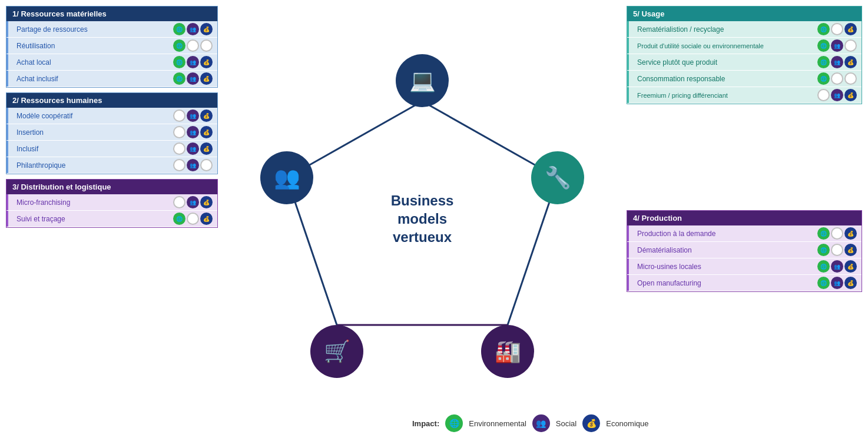 This screenshot has width=868, height=438. What do you see at coordinates (112, 133) in the screenshot?
I see `section-2-box: 2/ Ressources humaines Modèle coopératif…` at bounding box center [112, 133].